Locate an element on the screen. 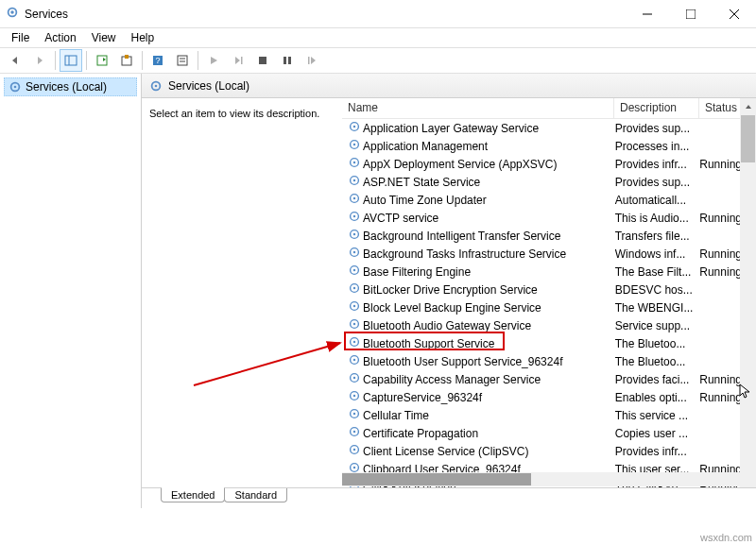 Image resolution: width=756 pixels, height=545 pixels. service-row: AVCTP serviceThis is Audio...Running is located at coordinates (549, 217).